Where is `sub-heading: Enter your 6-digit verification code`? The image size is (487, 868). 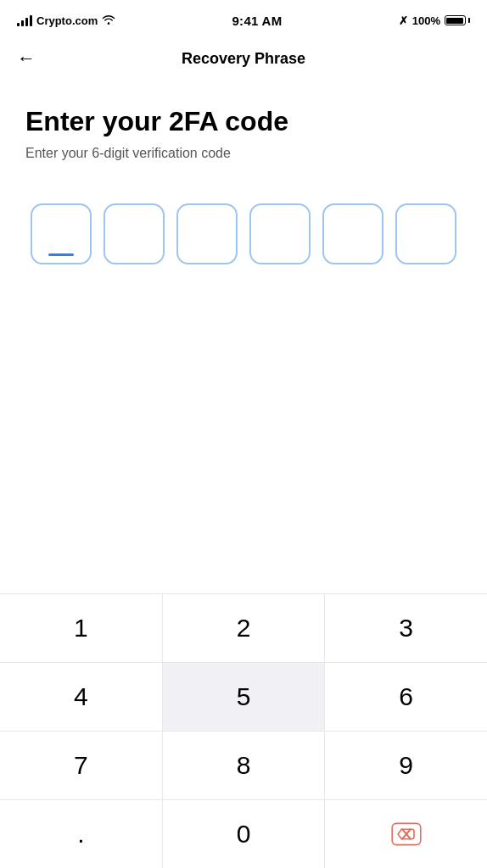 sub-heading: Enter your 6-digit verification code is located at coordinates (244, 153).